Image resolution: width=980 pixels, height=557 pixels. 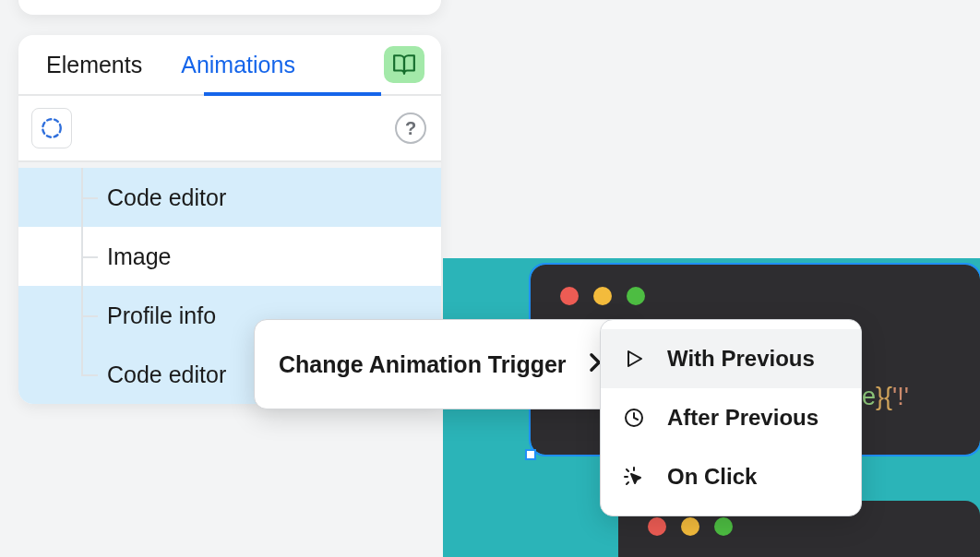 What do you see at coordinates (230, 129) in the screenshot?
I see `panel-toolbar: ?` at bounding box center [230, 129].